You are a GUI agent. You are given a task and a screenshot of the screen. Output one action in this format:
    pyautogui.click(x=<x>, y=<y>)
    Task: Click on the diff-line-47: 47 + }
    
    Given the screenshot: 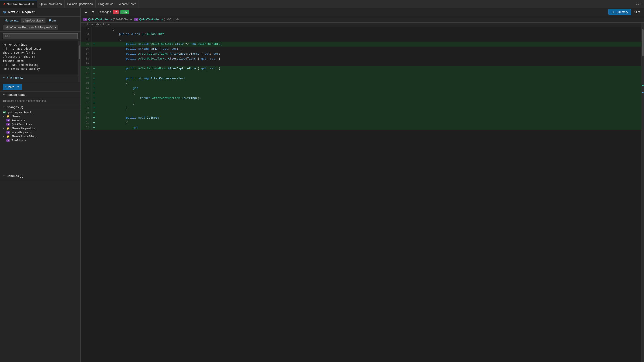 What is the action you would take?
    pyautogui.click(x=361, y=103)
    